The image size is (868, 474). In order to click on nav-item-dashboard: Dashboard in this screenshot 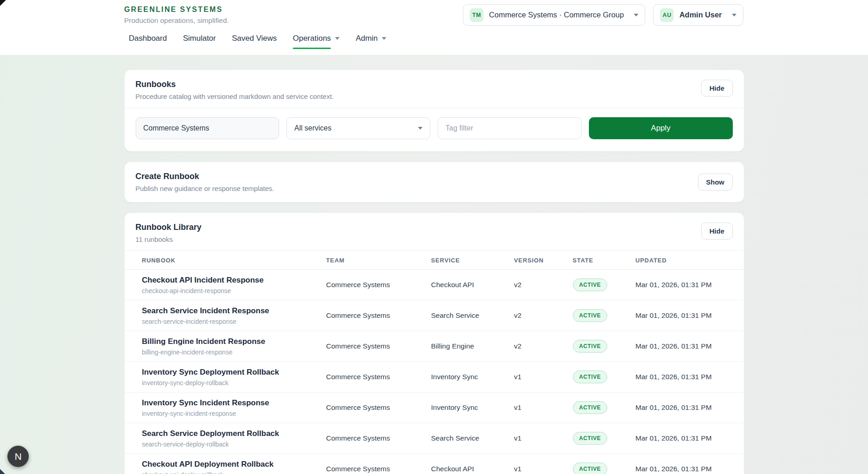, I will do `click(148, 43)`.